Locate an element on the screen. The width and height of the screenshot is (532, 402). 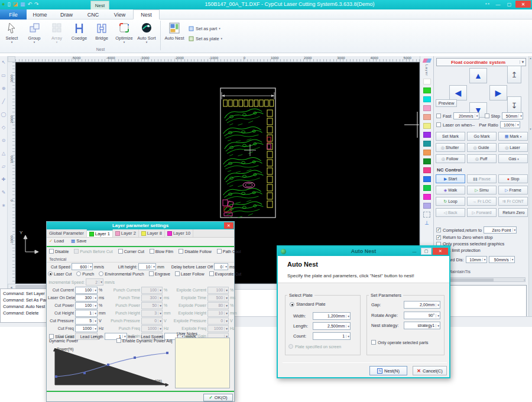
cancel-button: ✕Cancel(C) is located at coordinates (430, 371).